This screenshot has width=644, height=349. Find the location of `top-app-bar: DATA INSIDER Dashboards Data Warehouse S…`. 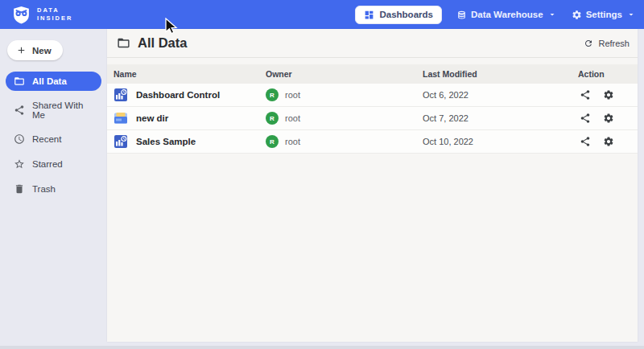

top-app-bar: DATA INSIDER Dashboards Data Warehouse S… is located at coordinates (322, 14).